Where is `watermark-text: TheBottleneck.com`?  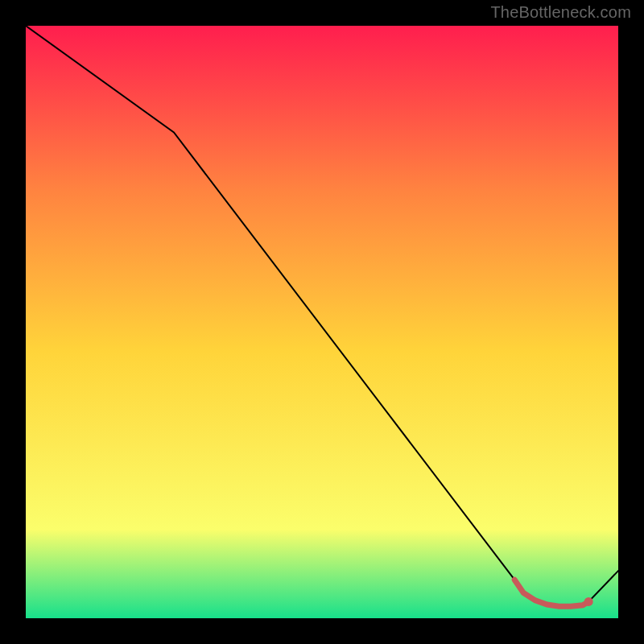 watermark-text: TheBottleneck.com is located at coordinates (560, 13).